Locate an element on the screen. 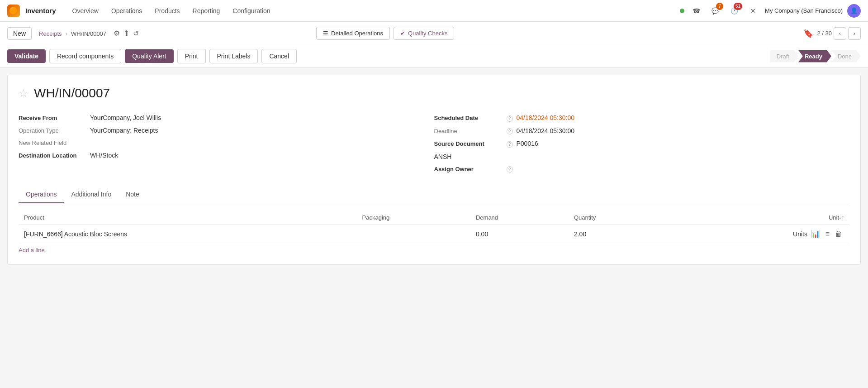 Image resolution: width=868 pixels, height=388 pixels. col-packaging: Packaging is located at coordinates (413, 218).